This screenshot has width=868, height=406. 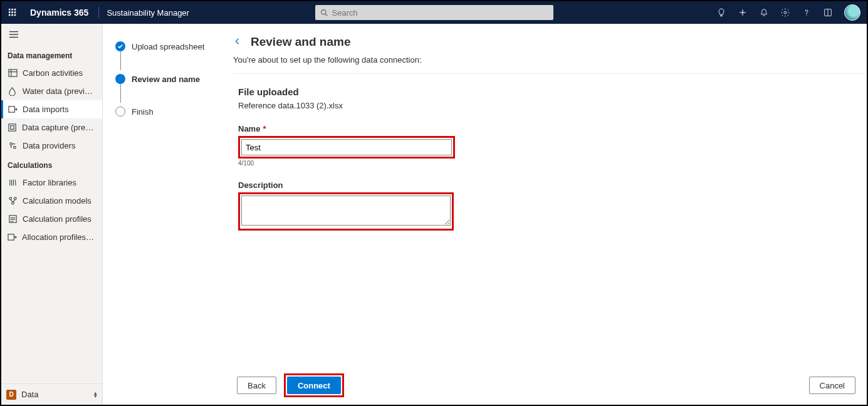 I want to click on connect-button: Connect, so click(x=314, y=385).